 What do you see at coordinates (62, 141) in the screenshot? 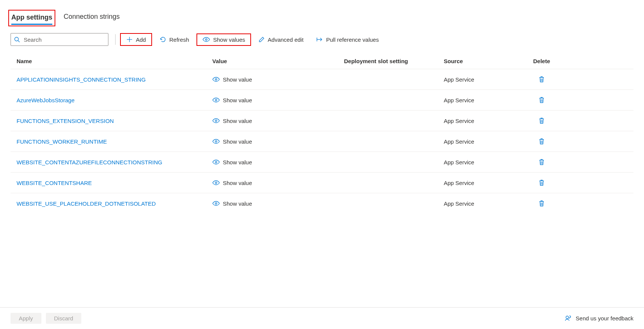
I see `setting-name-link: FUNCTIONS_WORKER_RUNTIME` at bounding box center [62, 141].